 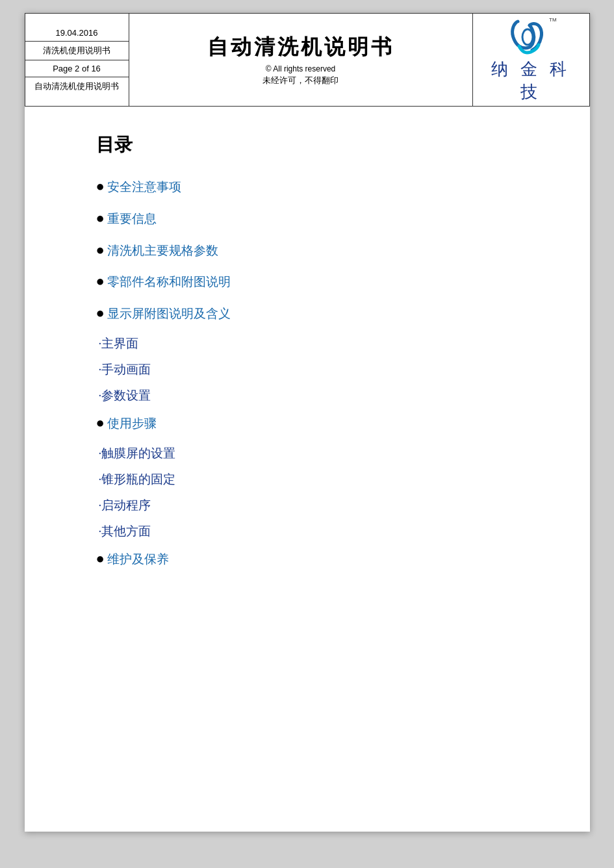 I want to click on toc-item: ●清洗机主要规格参数, so click(x=317, y=251).